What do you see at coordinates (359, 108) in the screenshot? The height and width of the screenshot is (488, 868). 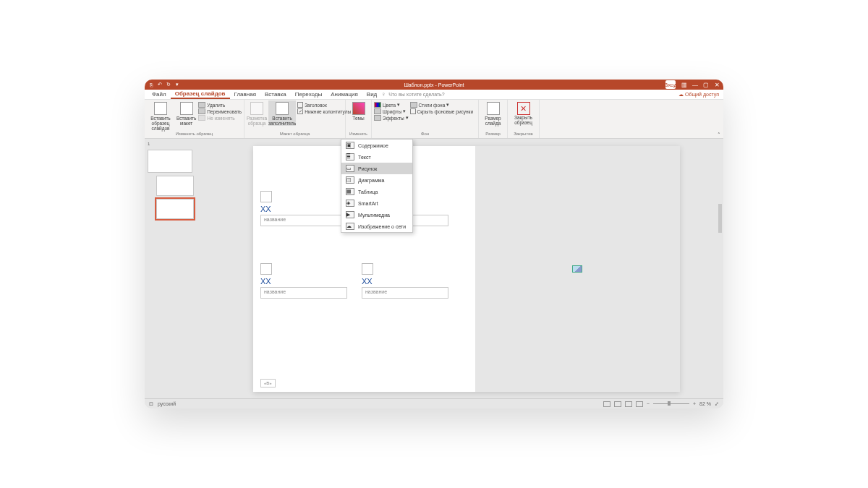 I see `themes-icon` at bounding box center [359, 108].